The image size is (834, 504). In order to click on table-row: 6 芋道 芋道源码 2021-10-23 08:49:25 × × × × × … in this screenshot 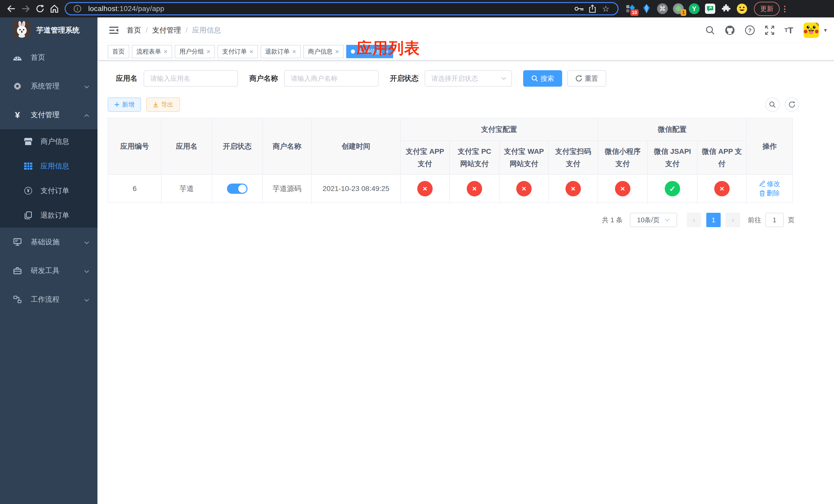, I will do `click(450, 189)`.